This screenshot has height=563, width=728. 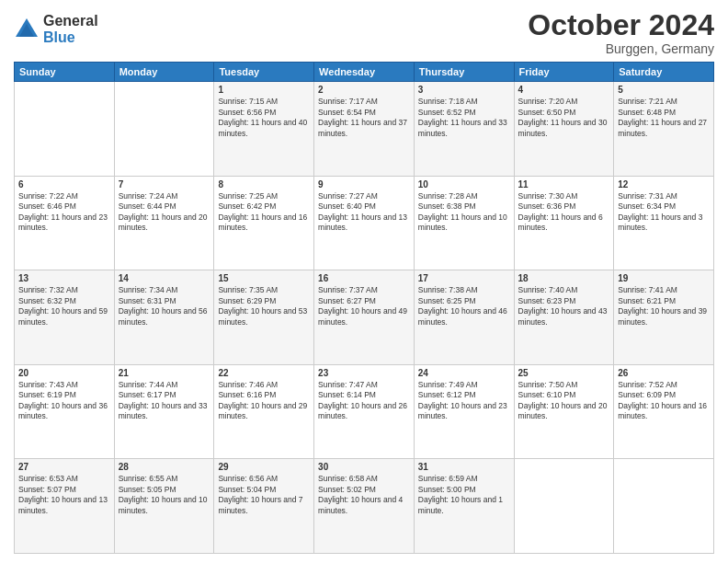 I want to click on calendar-cell: 2Sunrise: 7:17 AMSunset: 6:54 PMDaylight…, so click(x=364, y=129).